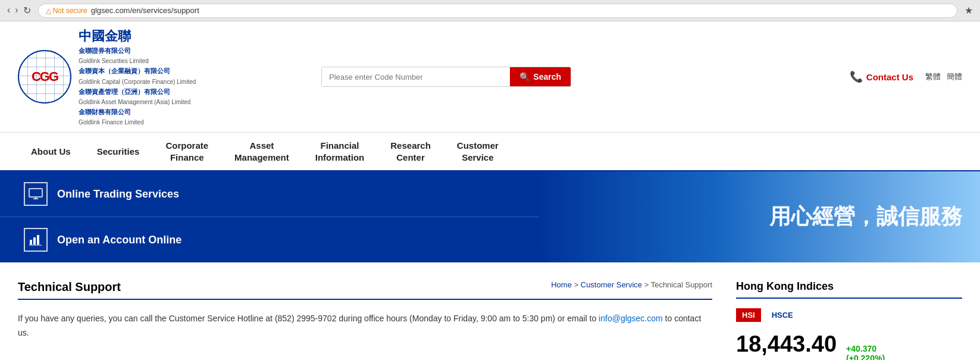 Image resolution: width=980 pixels, height=360 pixels. Describe the element at coordinates (36, 240) in the screenshot. I see `chart-icon` at that location.